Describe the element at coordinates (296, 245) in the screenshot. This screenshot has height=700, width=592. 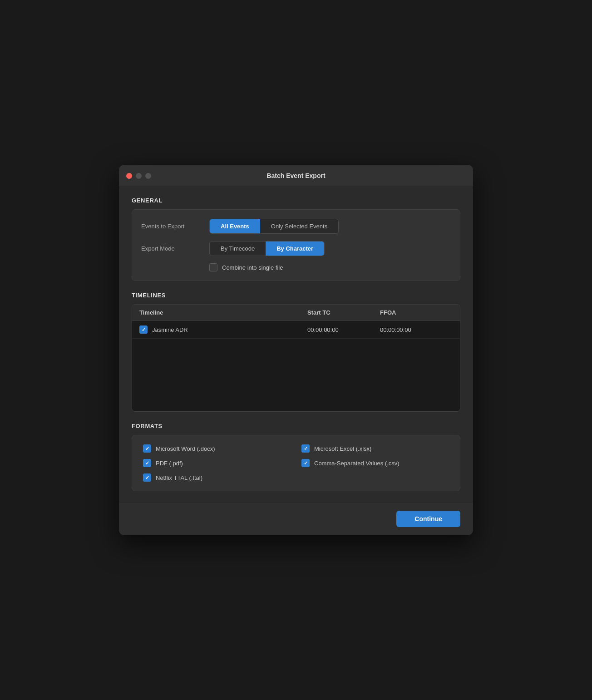
I see `general-panel: Events to Export All Events Only Selecte…` at that location.